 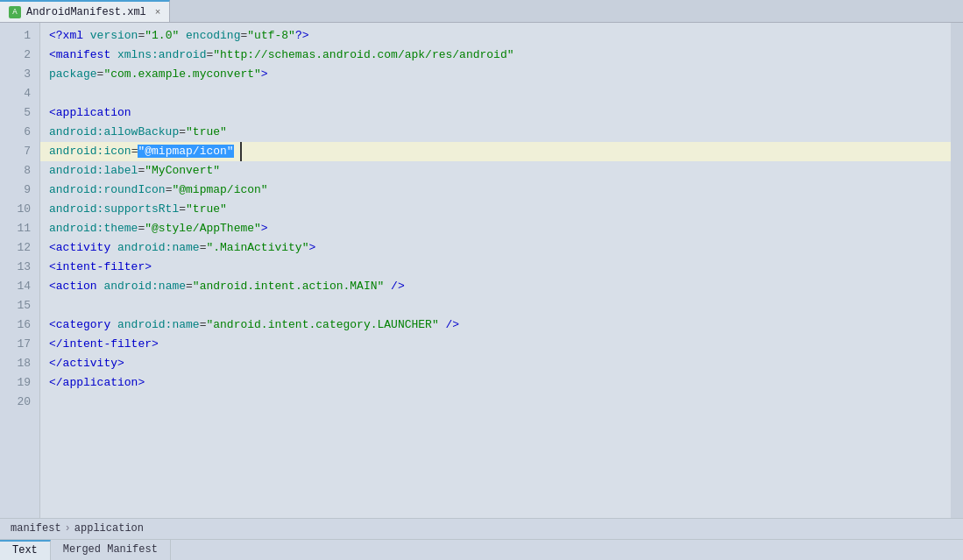 What do you see at coordinates (394, 286) in the screenshot?
I see `token-tag: />` at bounding box center [394, 286].